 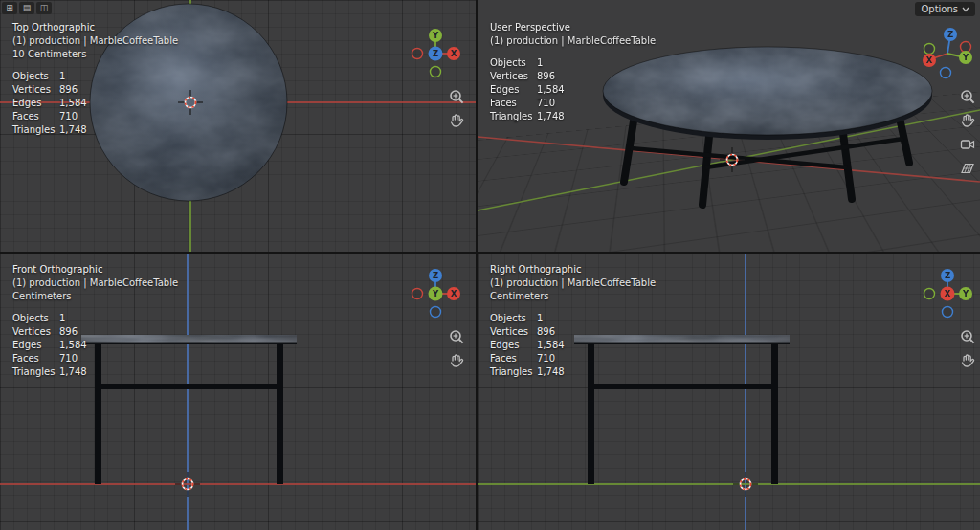 What do you see at coordinates (96, 78) in the screenshot?
I see `viewport-overlay-text: Top Orthographic (1) production | Marble…` at bounding box center [96, 78].